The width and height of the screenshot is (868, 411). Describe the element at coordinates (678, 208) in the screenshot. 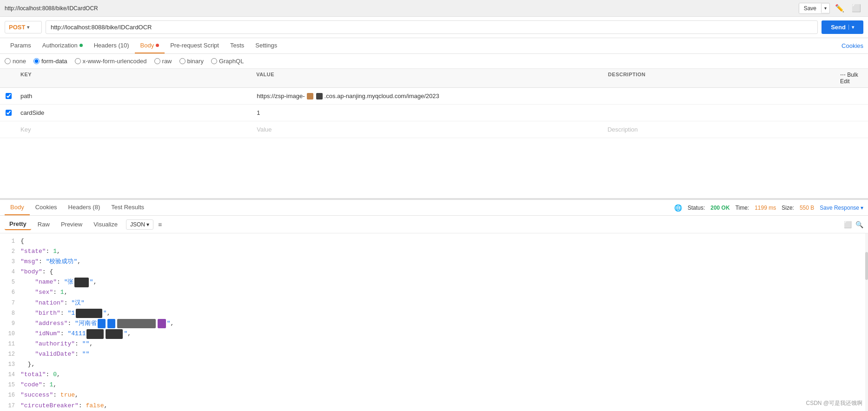

I see `globe-icon: 🌐` at that location.